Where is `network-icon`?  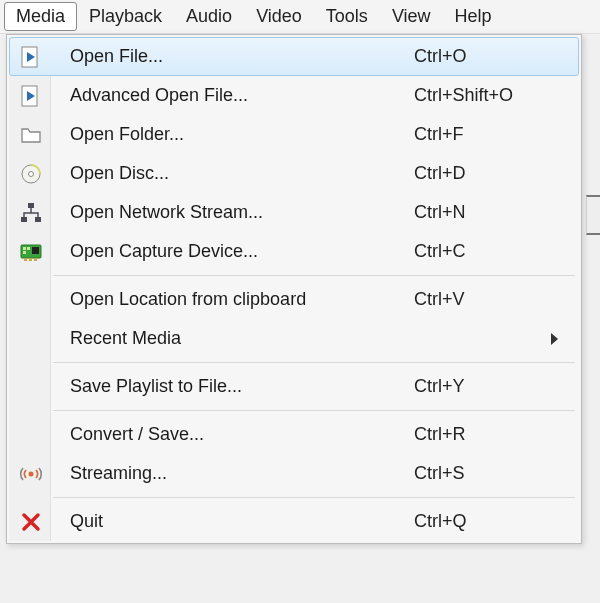
network-icon is located at coordinates (31, 213).